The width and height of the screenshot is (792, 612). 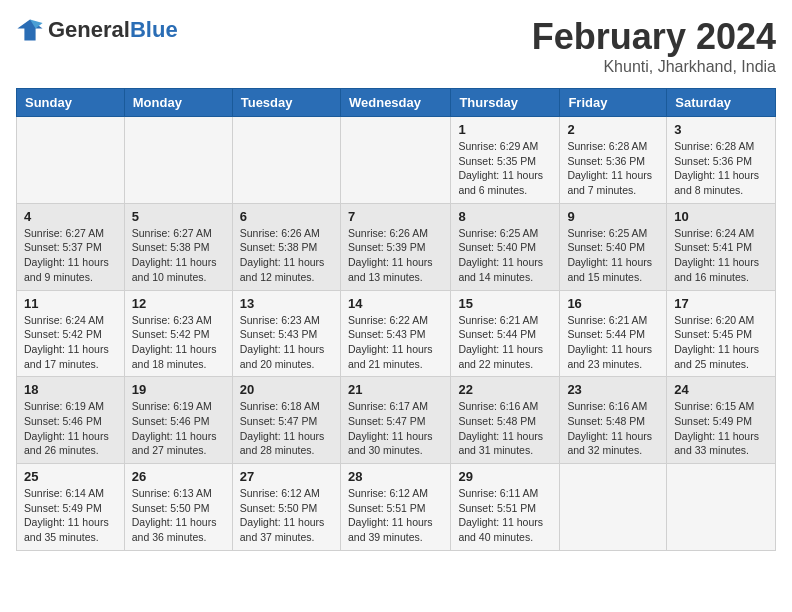 I want to click on day-info: Sunrise: 6:26 AM Sunset: 5:38 PM Dayligh…, so click(x=286, y=256).